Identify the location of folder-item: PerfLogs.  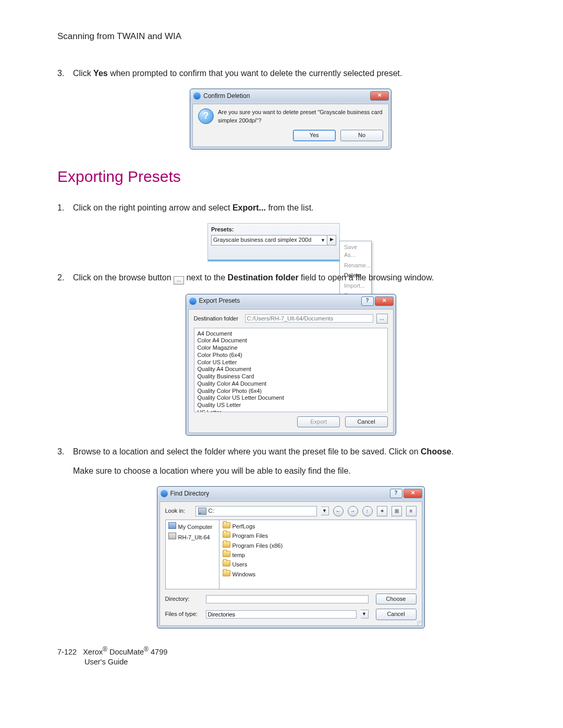
(318, 526).